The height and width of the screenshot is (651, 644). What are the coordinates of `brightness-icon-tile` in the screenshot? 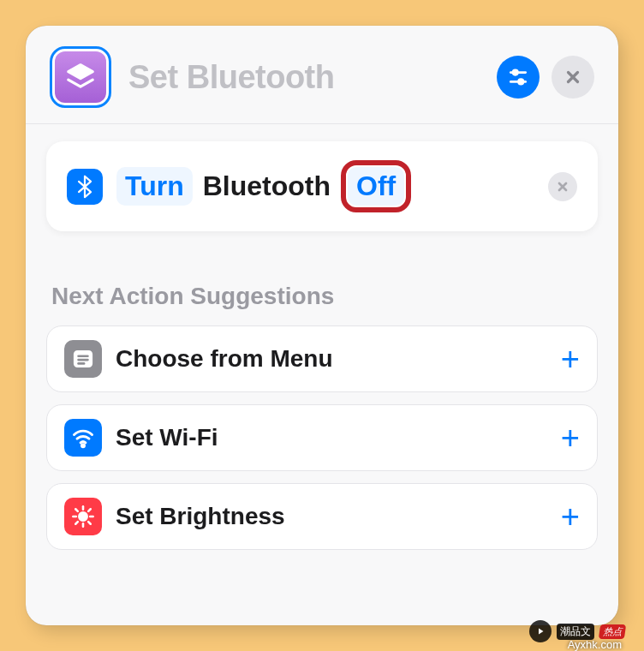 It's located at (83, 517).